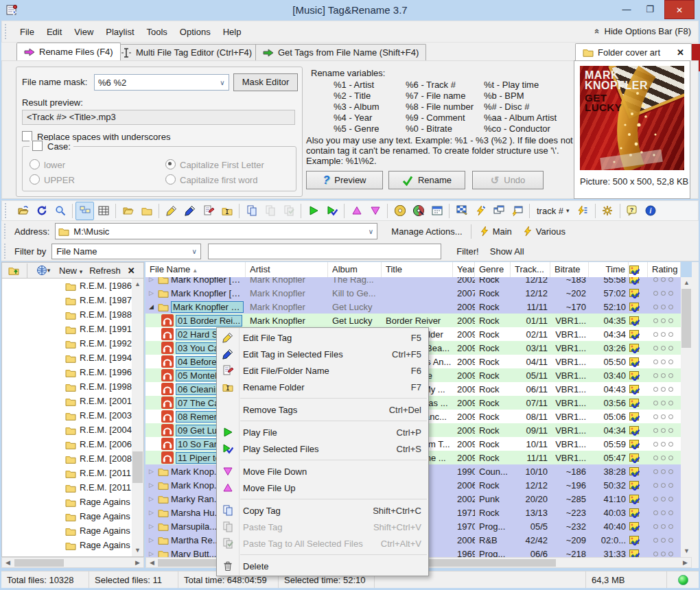 This screenshot has height=590, width=700. Describe the element at coordinates (43, 270) in the screenshot. I see `network-places-button: ▾` at that location.